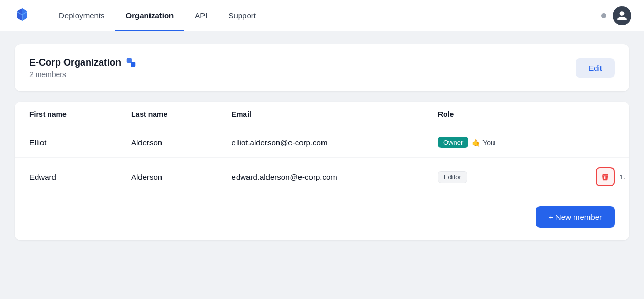 This screenshot has width=644, height=299. What do you see at coordinates (76, 63) in the screenshot?
I see `org-name-text: E-Corp Organization` at bounding box center [76, 63].